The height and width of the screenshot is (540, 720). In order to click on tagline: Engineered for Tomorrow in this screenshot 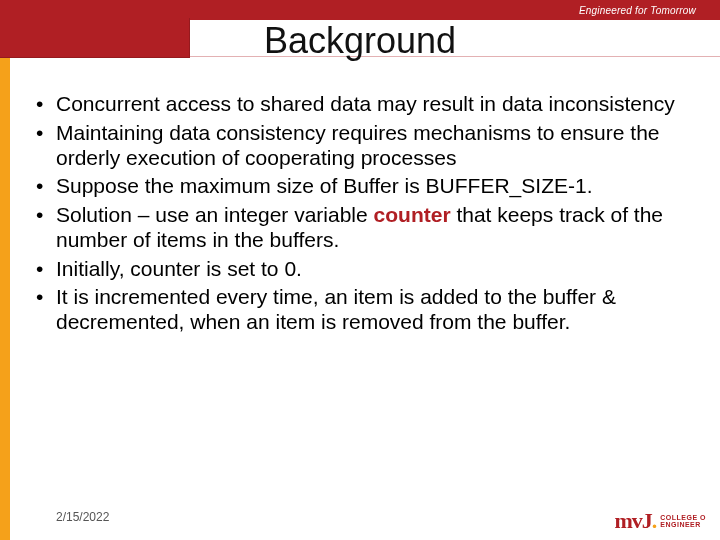, I will do `click(638, 10)`.